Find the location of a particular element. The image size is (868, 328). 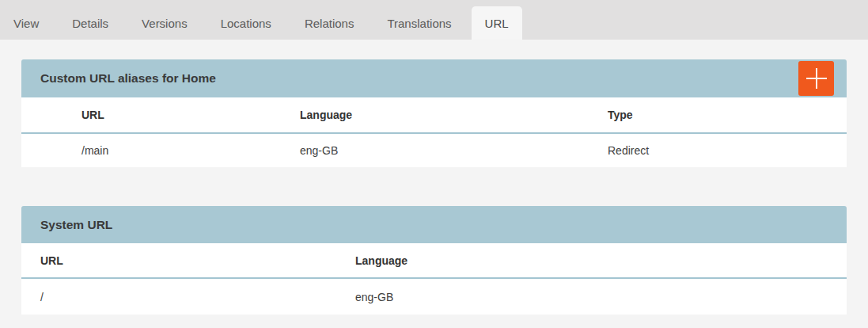

panel-title: Custom URL aliases for Home is located at coordinates (128, 78).